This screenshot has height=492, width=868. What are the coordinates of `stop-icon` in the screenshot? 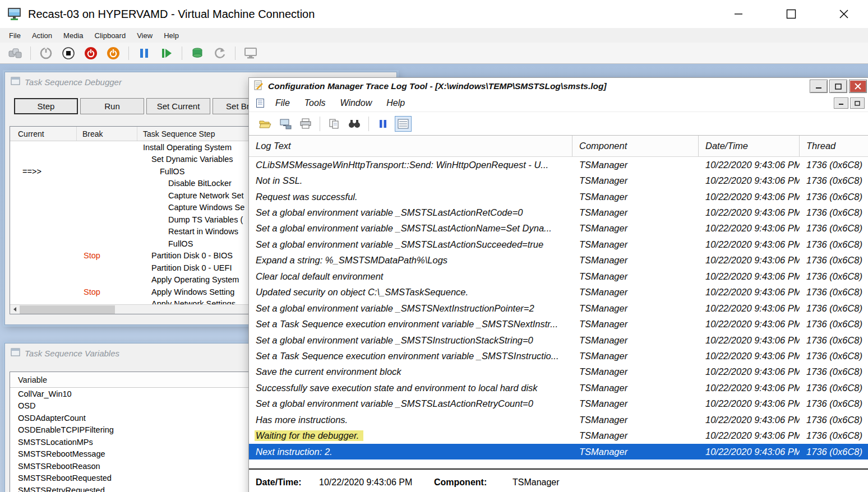 It's located at (68, 53).